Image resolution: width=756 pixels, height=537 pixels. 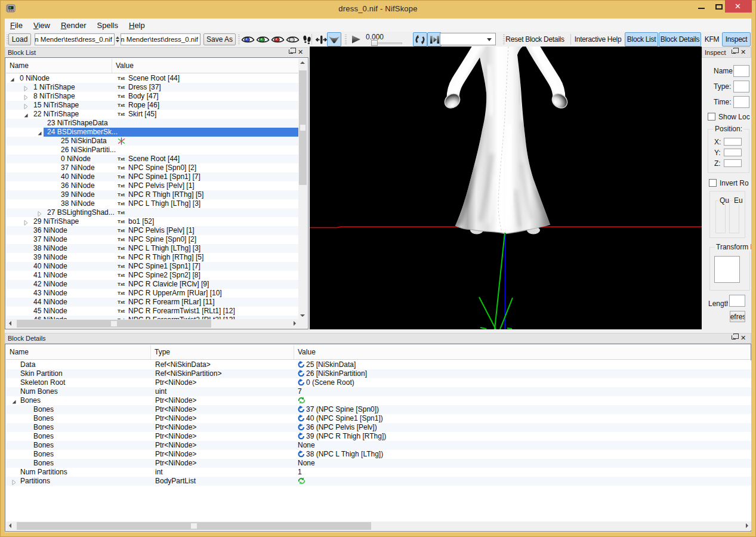 What do you see at coordinates (738, 301) in the screenshot?
I see `length-input` at bounding box center [738, 301].